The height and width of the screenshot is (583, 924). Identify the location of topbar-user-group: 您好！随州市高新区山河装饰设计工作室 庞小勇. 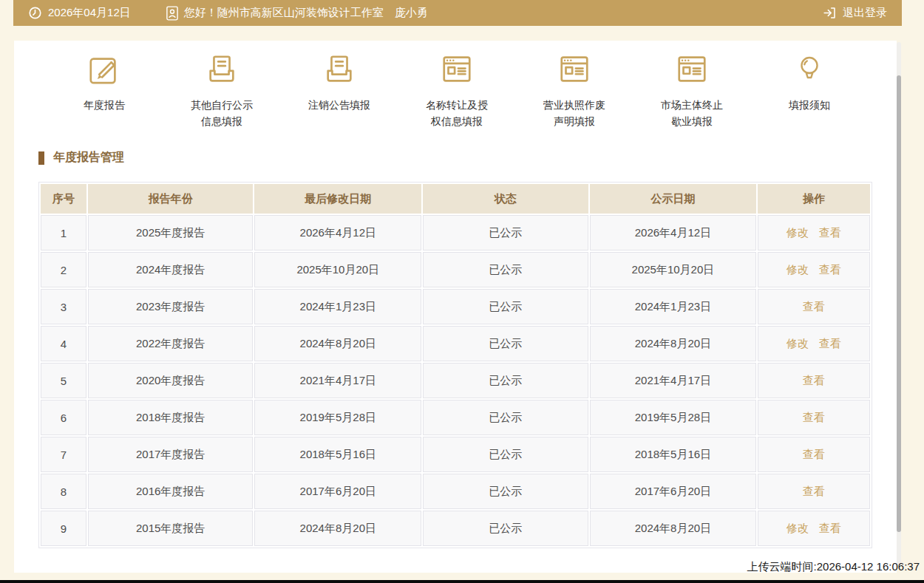
(297, 13).